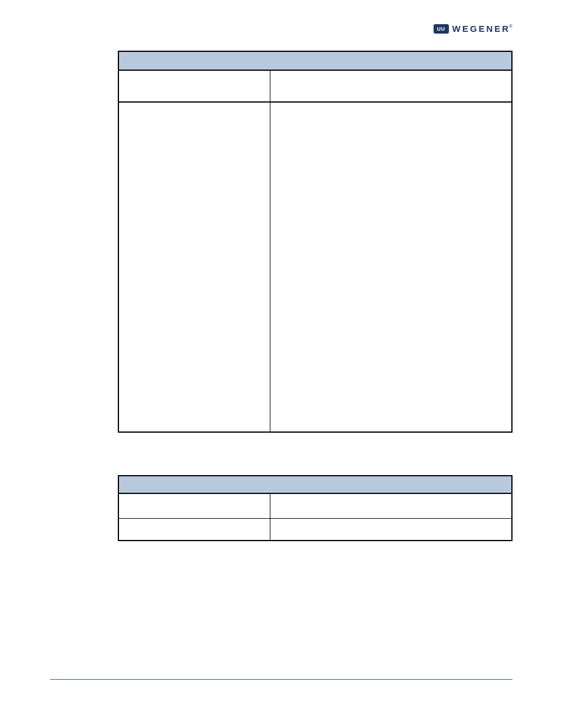 This screenshot has height=728, width=562. I want to click on logo-text: WEGENER, so click(482, 28).